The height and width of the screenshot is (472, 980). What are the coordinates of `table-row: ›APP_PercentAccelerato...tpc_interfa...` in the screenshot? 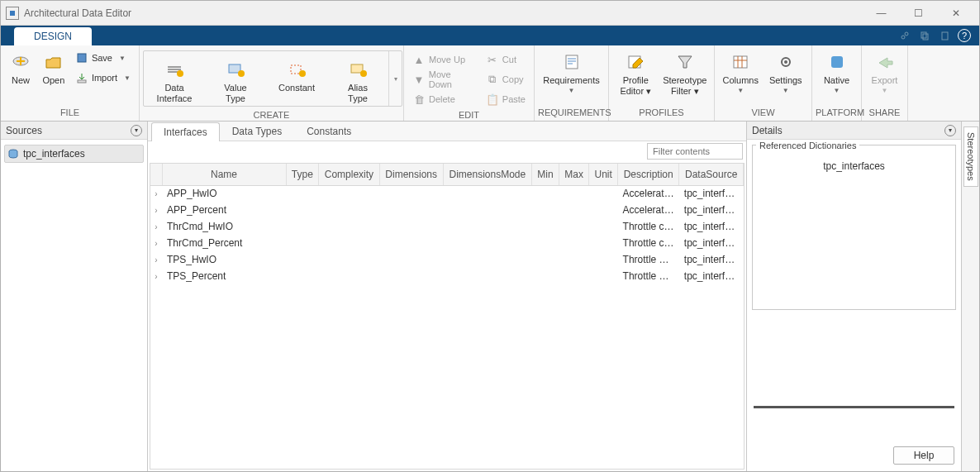 It's located at (447, 210).